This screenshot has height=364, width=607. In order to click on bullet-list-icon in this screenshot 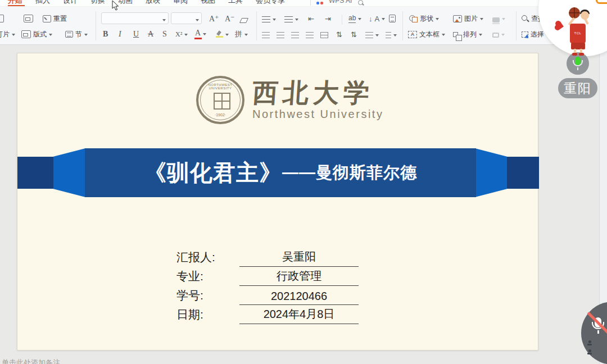, I will do `click(266, 19)`.